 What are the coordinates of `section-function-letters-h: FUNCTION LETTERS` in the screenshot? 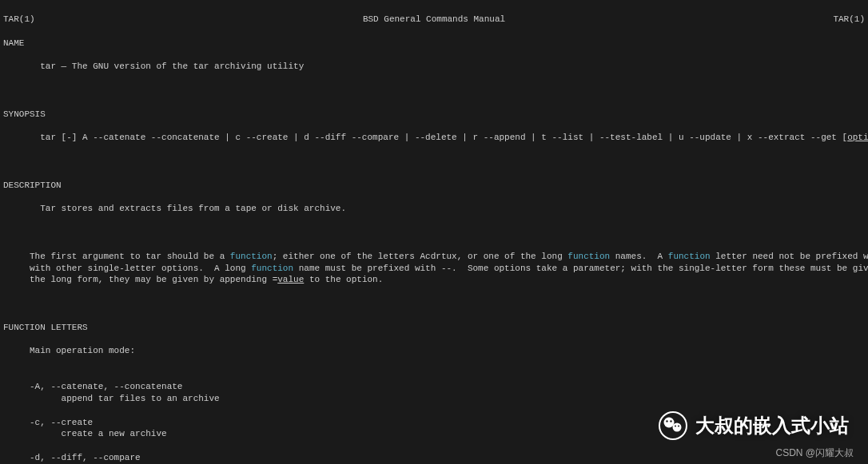 It's located at (434, 327).